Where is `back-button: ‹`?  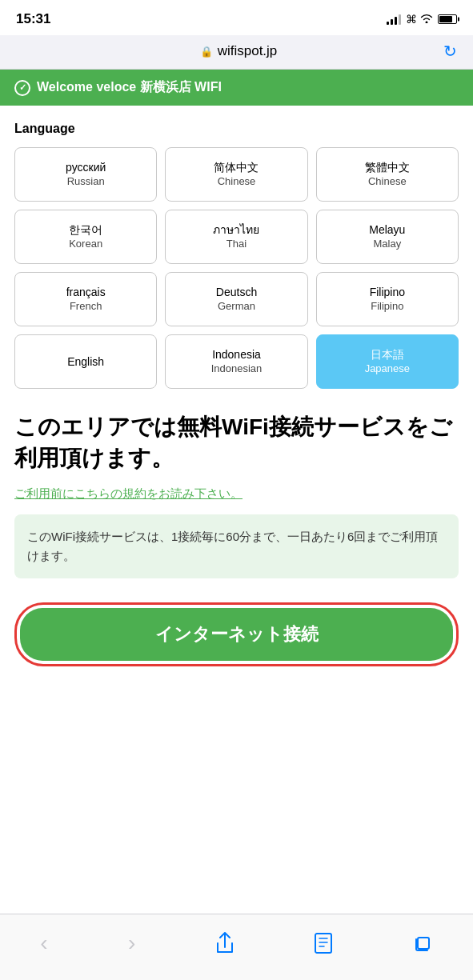 back-button: ‹ is located at coordinates (43, 943).